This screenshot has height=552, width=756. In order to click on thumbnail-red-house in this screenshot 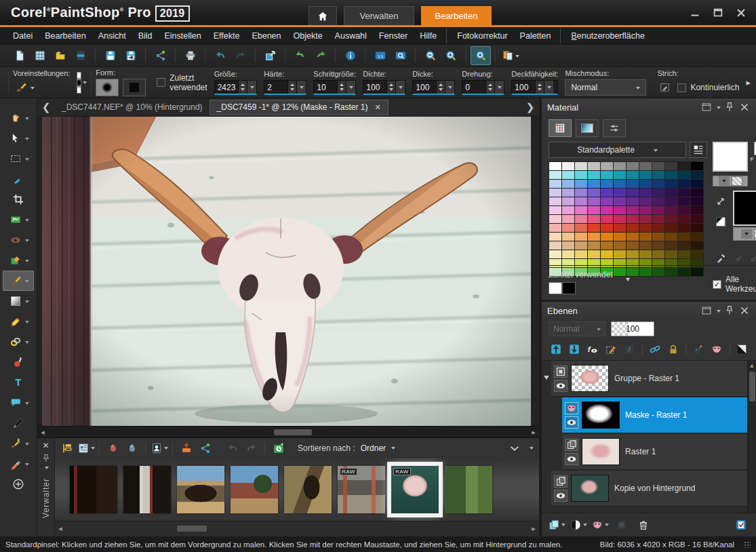, I will do `click(254, 490)`.